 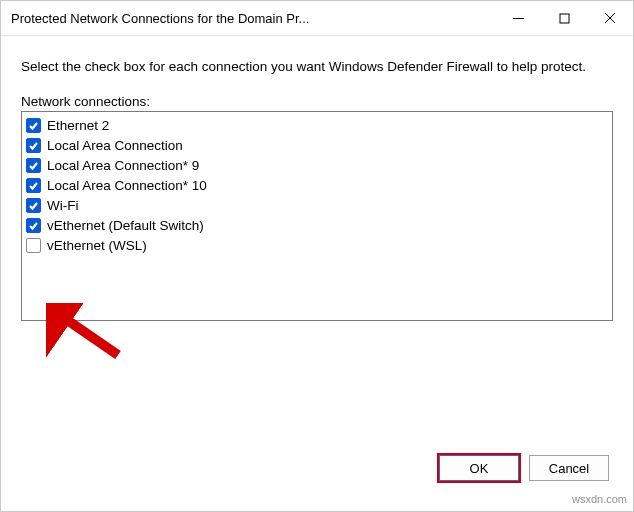 What do you see at coordinates (317, 166) in the screenshot?
I see `connection-row: Local Area Connection* 9` at bounding box center [317, 166].